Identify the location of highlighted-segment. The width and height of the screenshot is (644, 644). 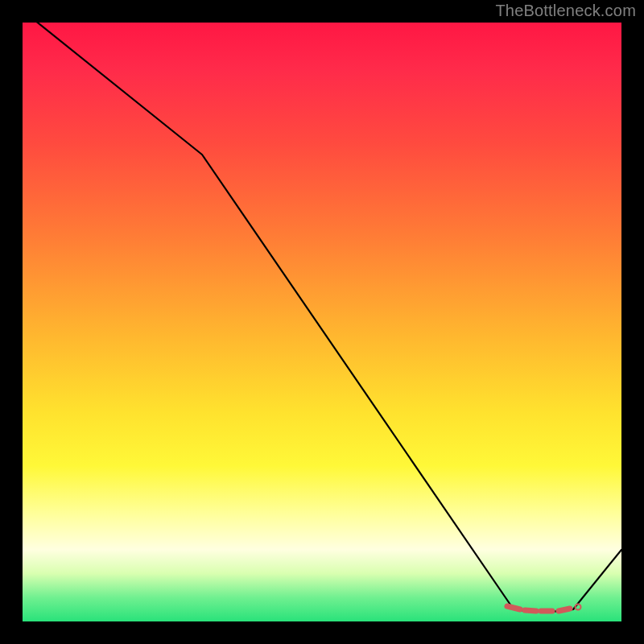
(543, 609).